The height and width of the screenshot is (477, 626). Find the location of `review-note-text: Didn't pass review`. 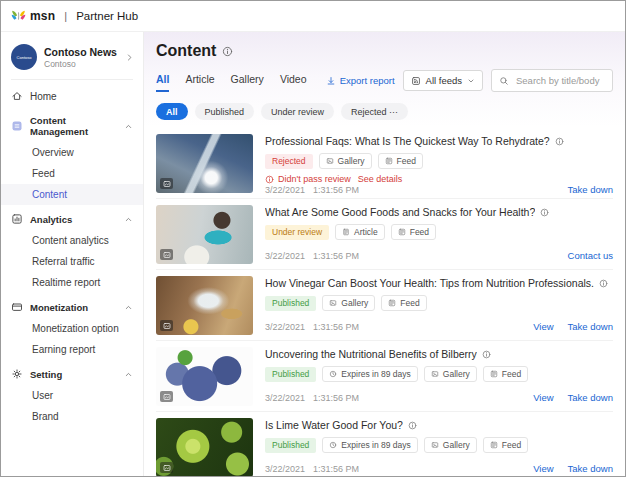

review-note-text: Didn't pass review is located at coordinates (314, 179).